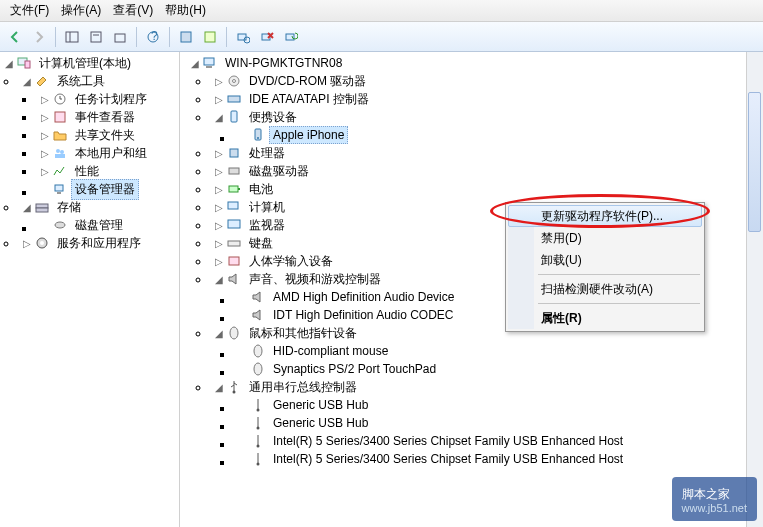 The width and height of the screenshot is (763, 527). Describe the element at coordinates (108, 171) in the screenshot. I see `tree-performance: ▷性能` at that location.